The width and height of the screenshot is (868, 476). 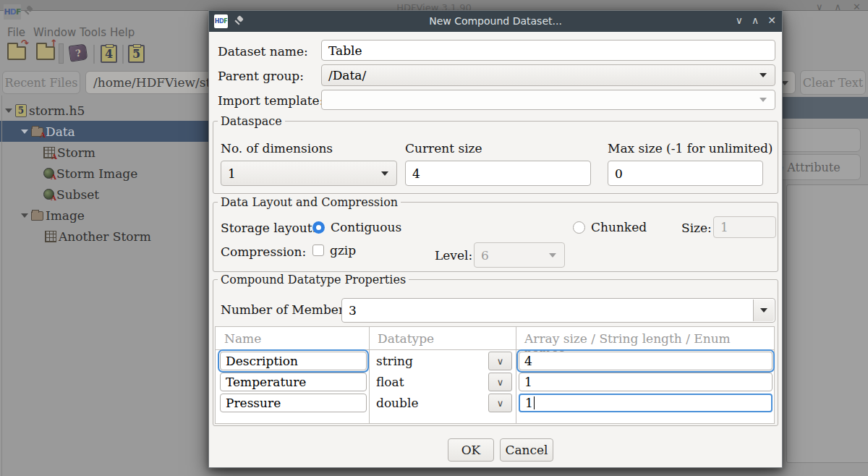 What do you see at coordinates (294, 382) in the screenshot?
I see `member-name-input: Temperature` at bounding box center [294, 382].